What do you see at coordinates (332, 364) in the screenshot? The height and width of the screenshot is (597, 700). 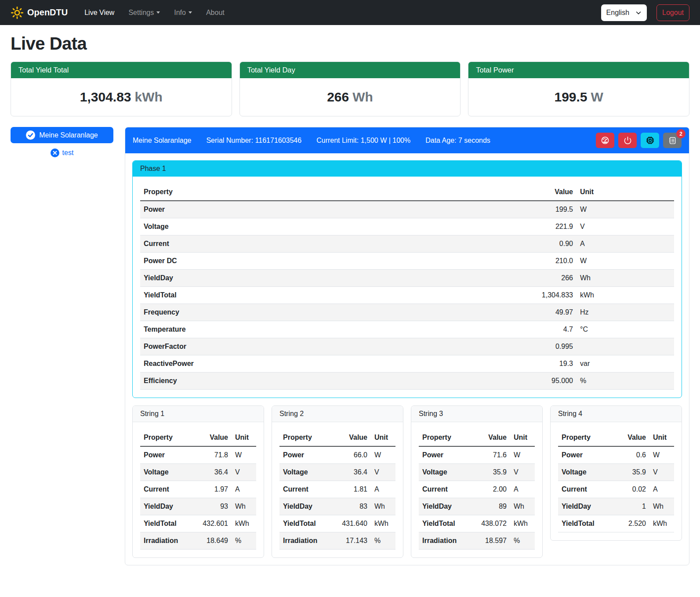 I see `property-cell: ReactivePower` at bounding box center [332, 364].